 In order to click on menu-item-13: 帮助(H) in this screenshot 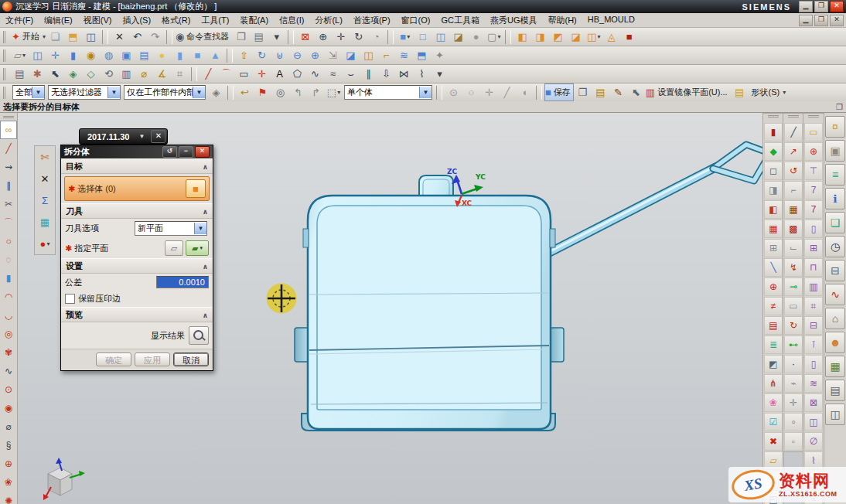, I will do `click(561, 20)`.